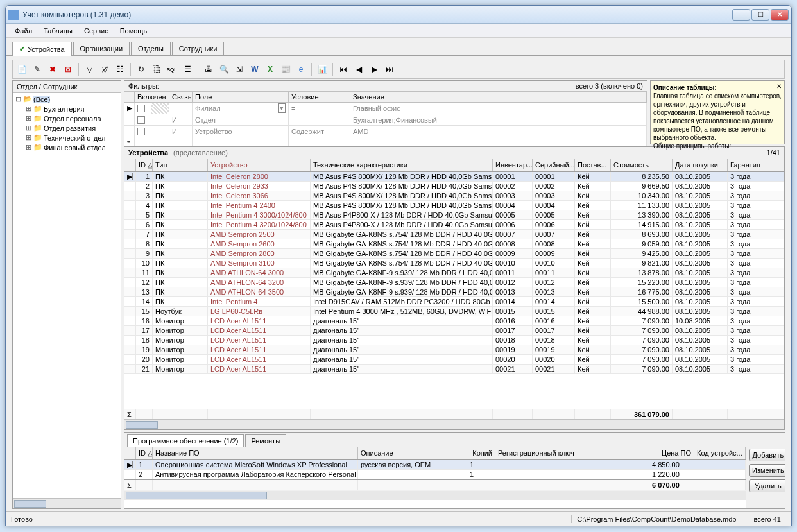 This screenshot has height=532, width=797. I want to click on chart-icon: 📊, so click(322, 69).